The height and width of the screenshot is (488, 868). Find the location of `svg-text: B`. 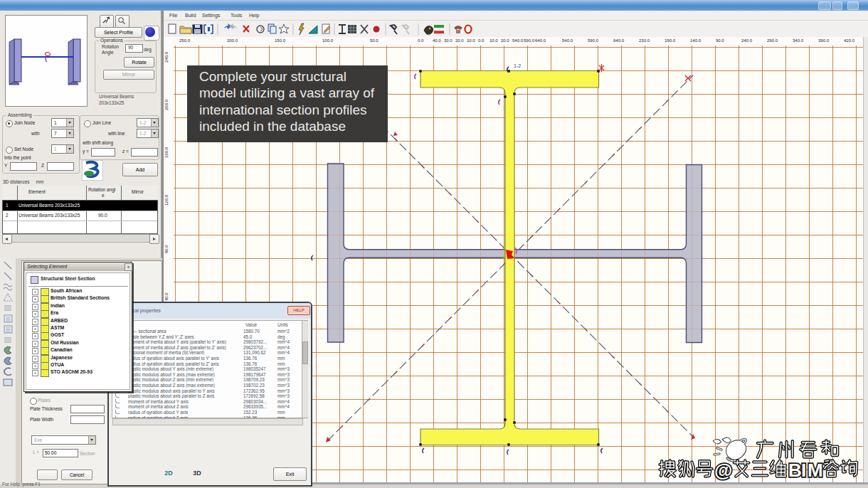

svg-text: B is located at coordinates (795, 470).